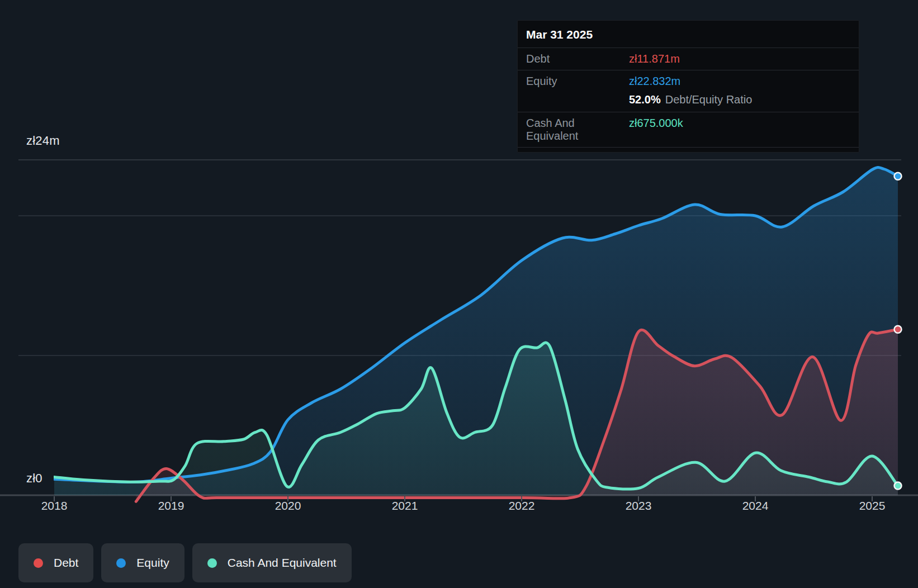  I want to click on tooltip-date: Mar 31 2025, so click(688, 34).